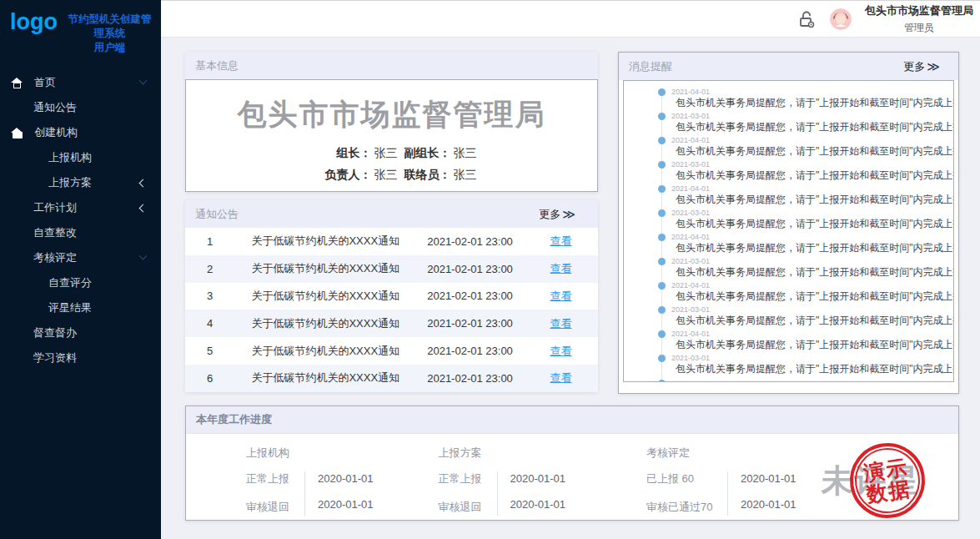  Describe the element at coordinates (80, 358) in the screenshot. I see `sidebar-item: 学习资料` at that location.